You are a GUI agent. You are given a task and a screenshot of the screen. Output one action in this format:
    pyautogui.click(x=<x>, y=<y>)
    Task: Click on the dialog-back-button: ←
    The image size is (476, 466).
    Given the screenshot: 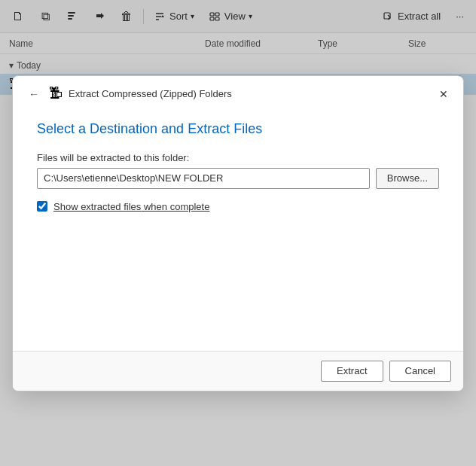 What is the action you would take?
    pyautogui.click(x=34, y=94)
    